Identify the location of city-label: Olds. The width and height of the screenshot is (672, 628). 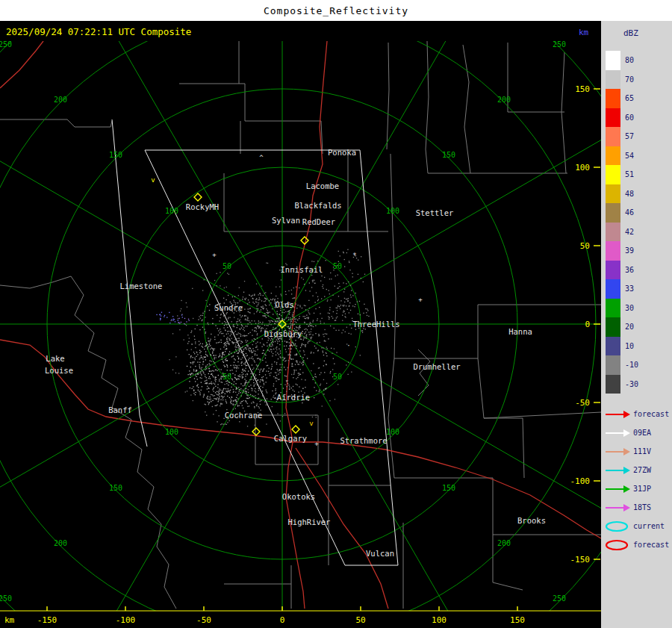
(284, 305).